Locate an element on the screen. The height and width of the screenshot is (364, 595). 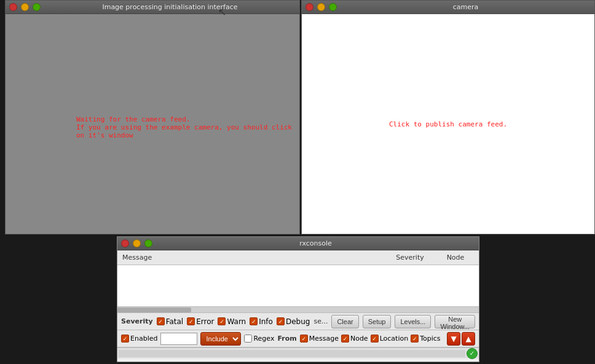
camera-maximize-btn is located at coordinates (333, 7).